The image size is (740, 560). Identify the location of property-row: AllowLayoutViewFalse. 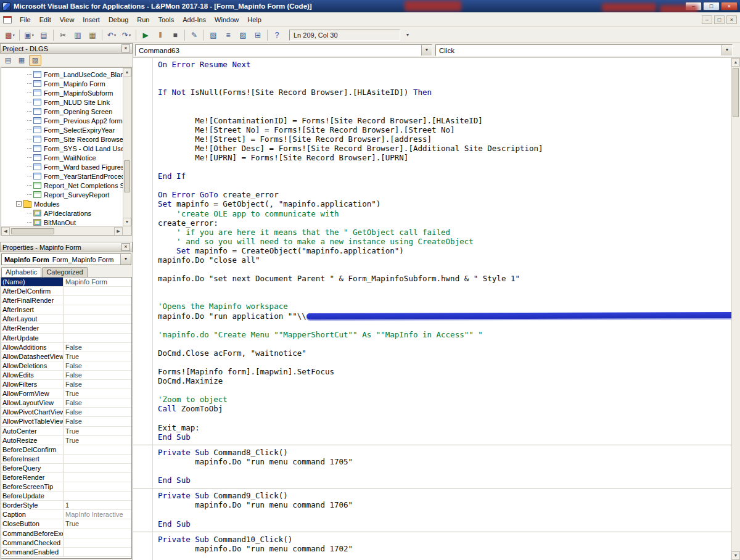
(67, 403).